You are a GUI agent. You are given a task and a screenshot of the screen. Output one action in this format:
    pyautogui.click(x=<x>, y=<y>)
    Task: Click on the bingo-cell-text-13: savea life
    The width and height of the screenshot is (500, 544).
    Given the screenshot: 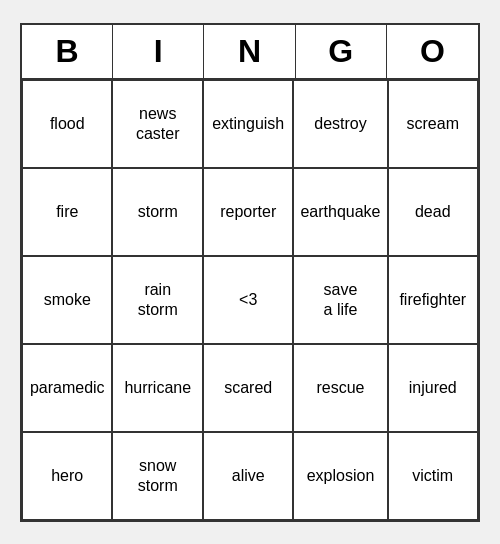 What is the action you would take?
    pyautogui.click(x=341, y=299)
    